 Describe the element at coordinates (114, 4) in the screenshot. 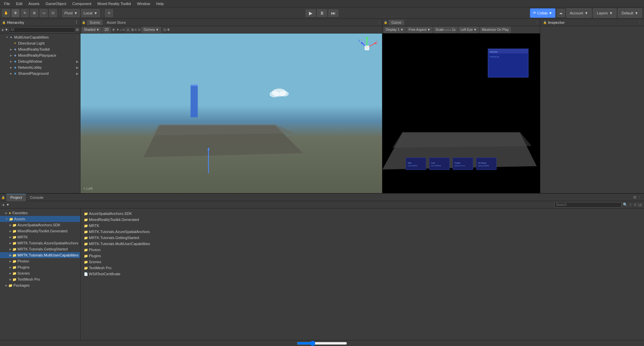

I see `menu-mrtk: Mixed Reality Toolkit` at that location.